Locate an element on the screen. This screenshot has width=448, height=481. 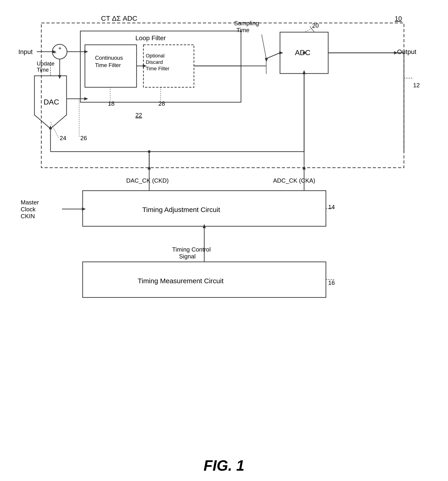
ref-26: 26 is located at coordinates (84, 138).